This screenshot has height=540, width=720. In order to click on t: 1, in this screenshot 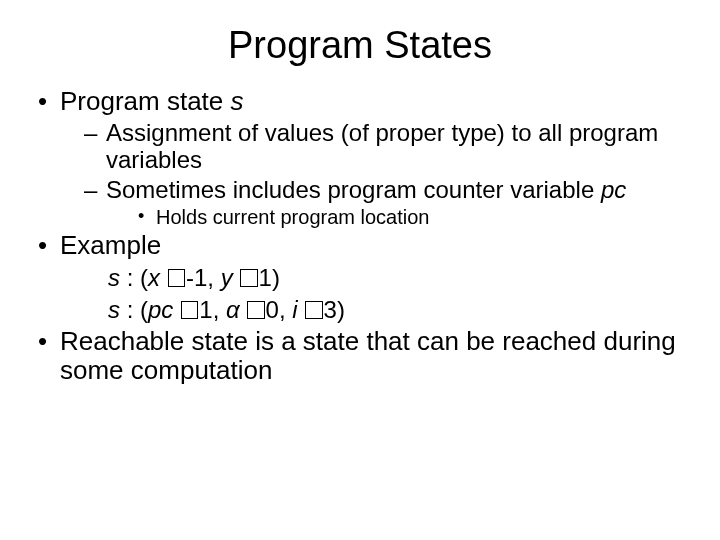, I will do `click(212, 310)`.